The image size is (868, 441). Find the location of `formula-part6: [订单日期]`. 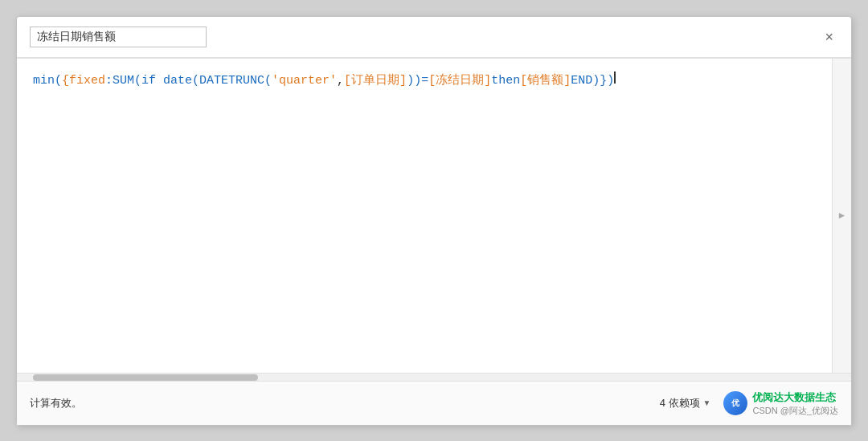

formula-part6: [订单日期] is located at coordinates (375, 81).